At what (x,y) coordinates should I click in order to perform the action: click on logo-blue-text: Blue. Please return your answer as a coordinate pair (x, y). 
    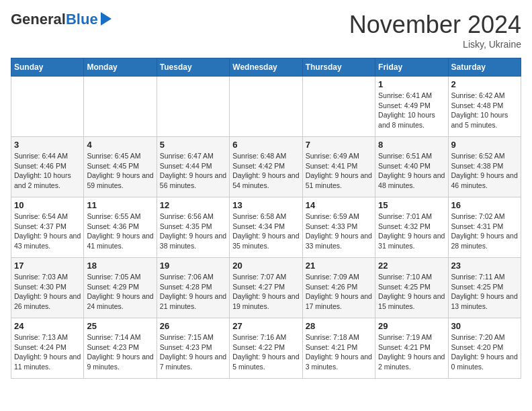
    Looking at the image, I should click on (82, 19).